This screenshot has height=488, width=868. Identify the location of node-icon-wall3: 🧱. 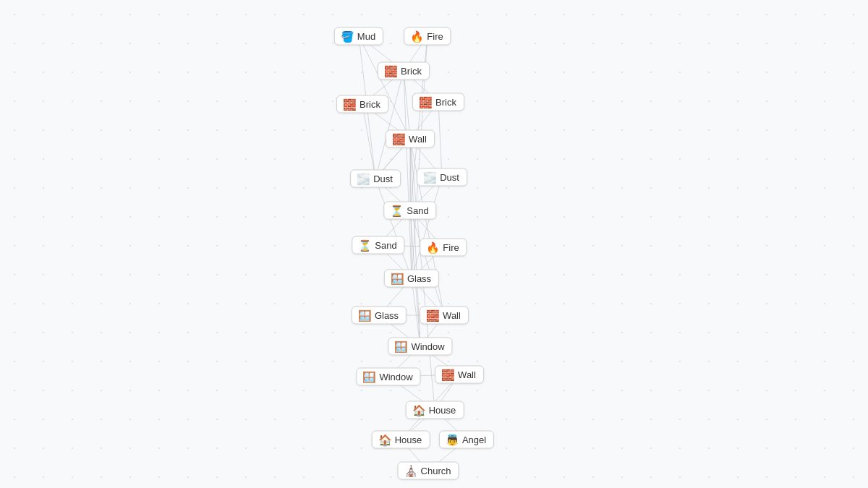
(448, 374).